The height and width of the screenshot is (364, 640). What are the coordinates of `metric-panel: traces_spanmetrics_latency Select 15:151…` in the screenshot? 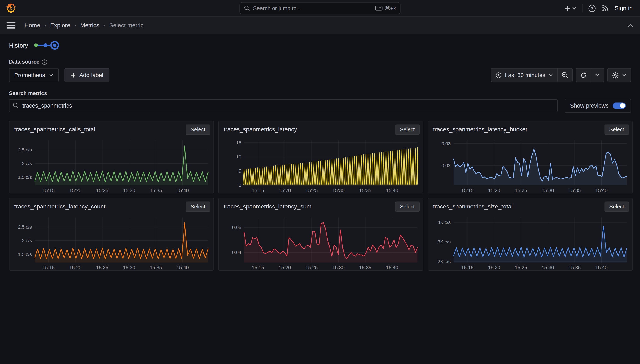 It's located at (321, 157).